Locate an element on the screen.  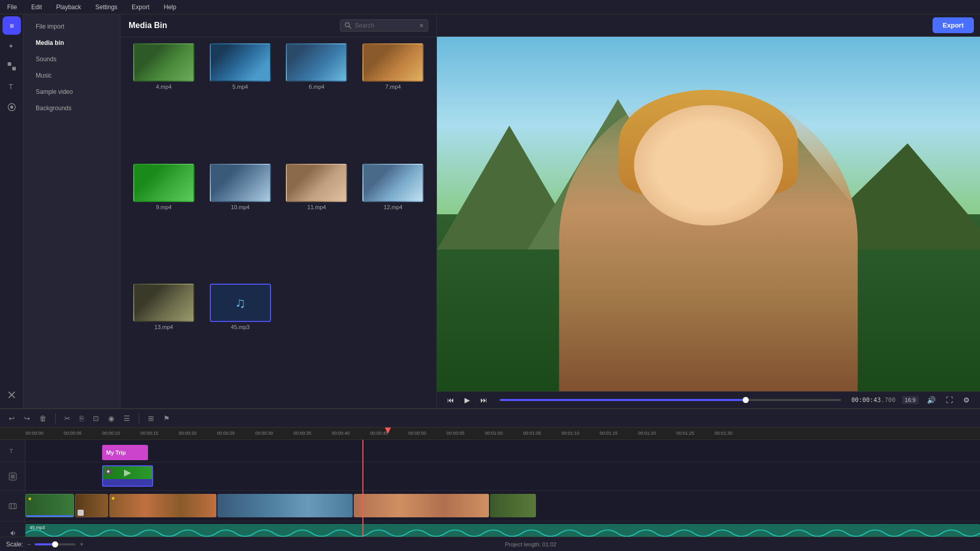
project-length: Project length: 01:02 is located at coordinates (531, 544).